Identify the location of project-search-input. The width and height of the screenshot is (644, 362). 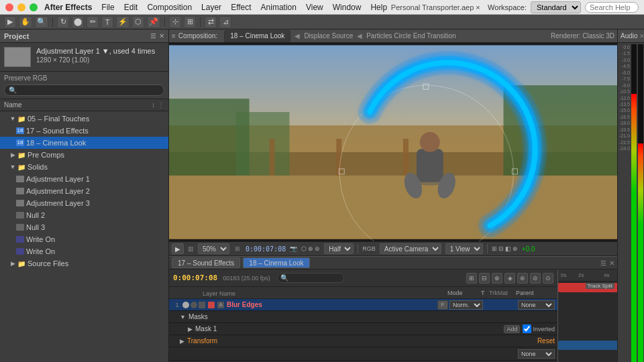
(85, 90).